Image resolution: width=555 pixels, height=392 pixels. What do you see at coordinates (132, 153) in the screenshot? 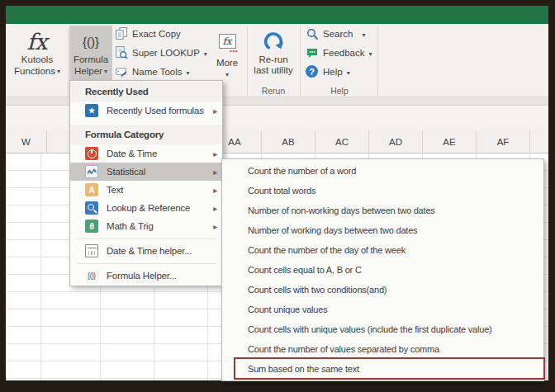
I see `menu-item-label: Date & Time` at bounding box center [132, 153].